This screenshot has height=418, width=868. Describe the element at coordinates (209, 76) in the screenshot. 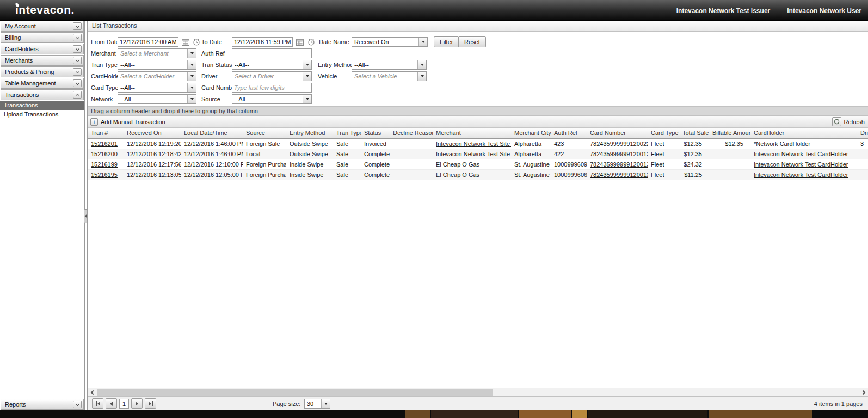

I see `driver-label: Driver` at that location.